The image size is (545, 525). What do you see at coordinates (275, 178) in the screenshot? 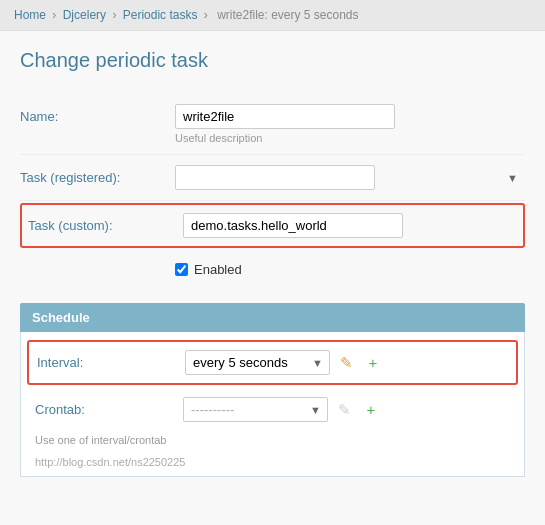
I see `task-registered-select` at bounding box center [275, 178].